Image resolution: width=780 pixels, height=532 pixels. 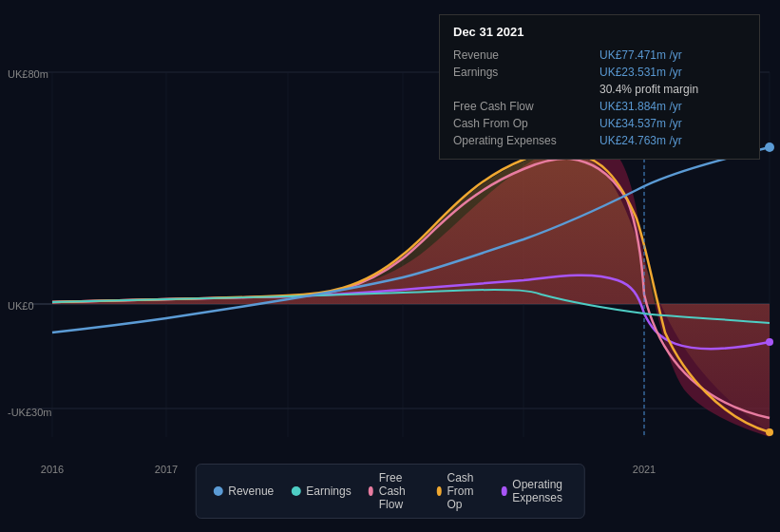 I want to click on legend-label-cfo: Cash From Op, so click(x=466, y=491).